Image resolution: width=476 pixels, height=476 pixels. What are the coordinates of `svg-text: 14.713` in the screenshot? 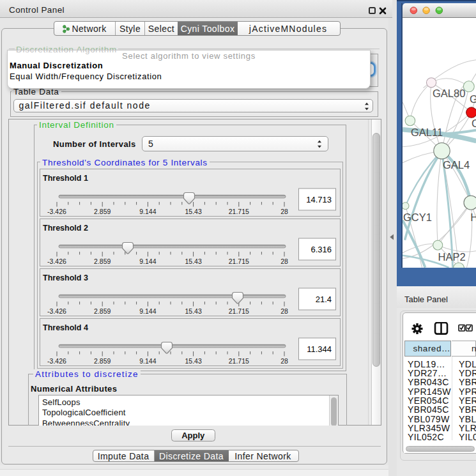 It's located at (319, 199).